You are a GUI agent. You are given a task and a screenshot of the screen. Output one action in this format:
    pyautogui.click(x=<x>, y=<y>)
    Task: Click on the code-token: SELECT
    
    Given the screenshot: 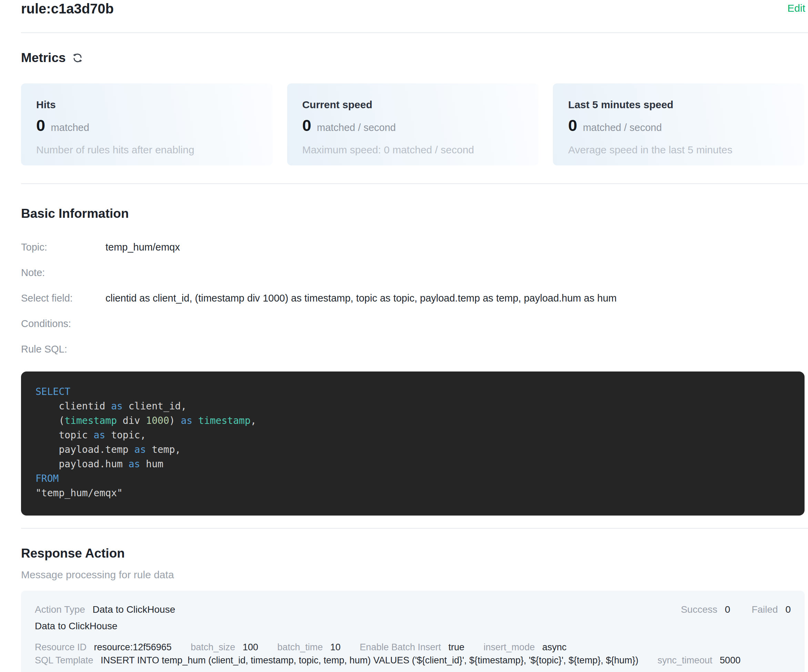 What is the action you would take?
    pyautogui.click(x=53, y=392)
    